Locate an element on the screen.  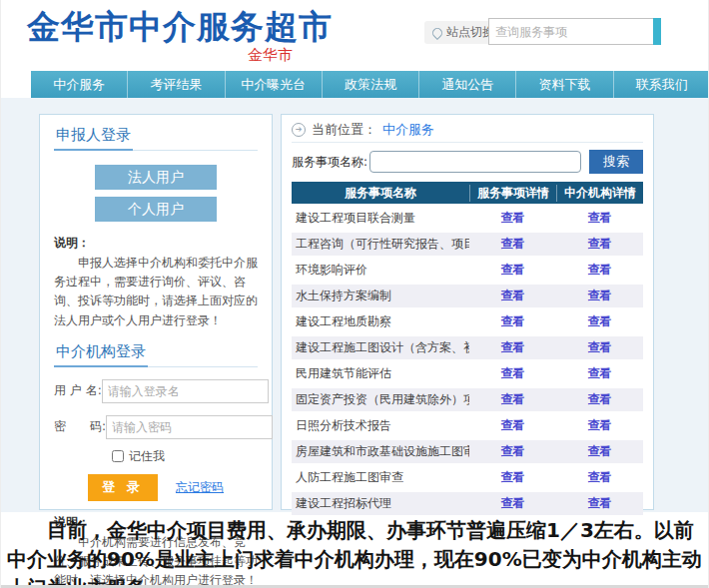
site-switch-label: 站点切换 is located at coordinates (470, 32).